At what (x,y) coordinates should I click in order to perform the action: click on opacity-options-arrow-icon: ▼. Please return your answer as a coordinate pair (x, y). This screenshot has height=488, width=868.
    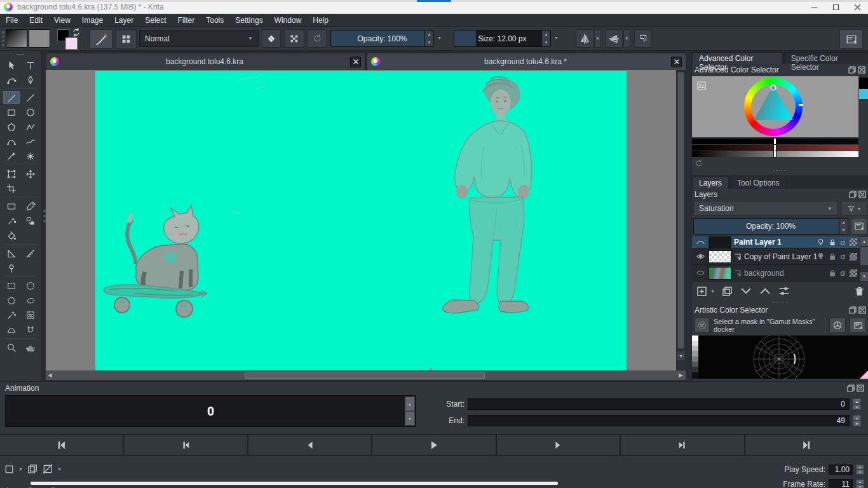
    Looking at the image, I should click on (440, 38).